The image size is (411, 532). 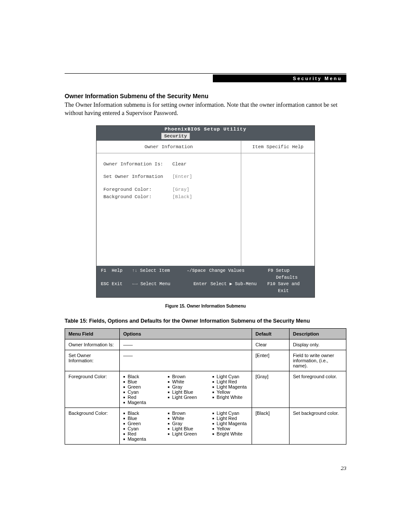 What do you see at coordinates (92, 360) in the screenshot?
I see `cell-menu-field: Set Owner Information:` at bounding box center [92, 360].